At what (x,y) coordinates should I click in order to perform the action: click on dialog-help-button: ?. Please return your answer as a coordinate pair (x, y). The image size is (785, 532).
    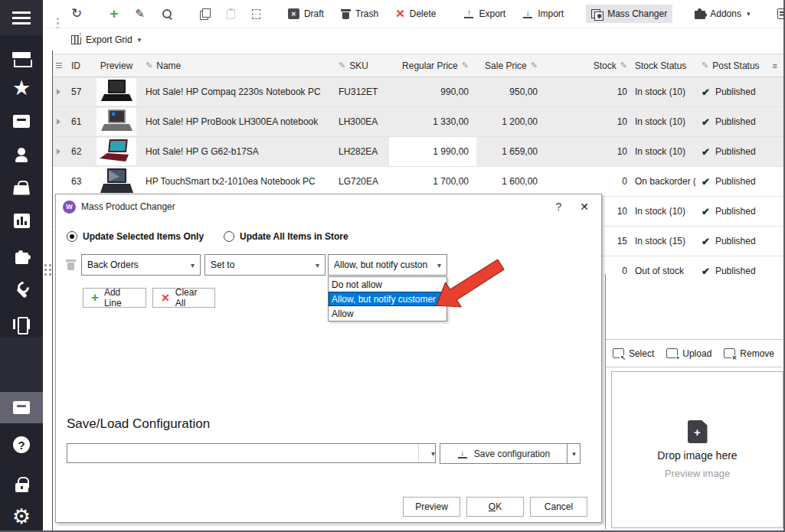
    Looking at the image, I should click on (558, 207).